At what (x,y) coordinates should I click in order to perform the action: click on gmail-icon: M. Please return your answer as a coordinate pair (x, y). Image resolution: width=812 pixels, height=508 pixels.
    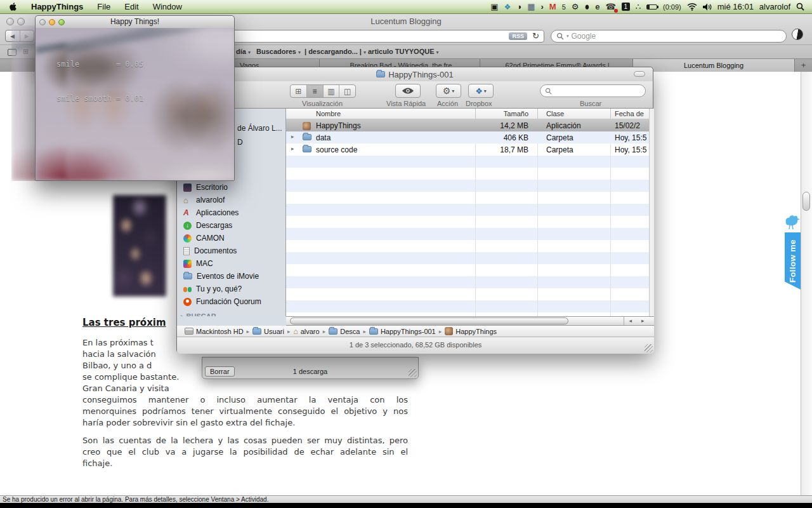
    Looking at the image, I should click on (553, 7).